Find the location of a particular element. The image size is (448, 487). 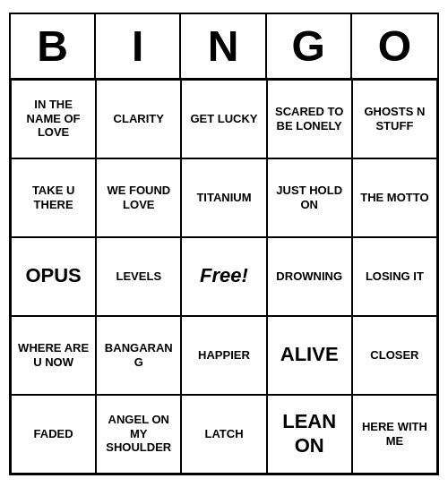

bingo-cell-5: TAKE U THERE is located at coordinates (54, 198).